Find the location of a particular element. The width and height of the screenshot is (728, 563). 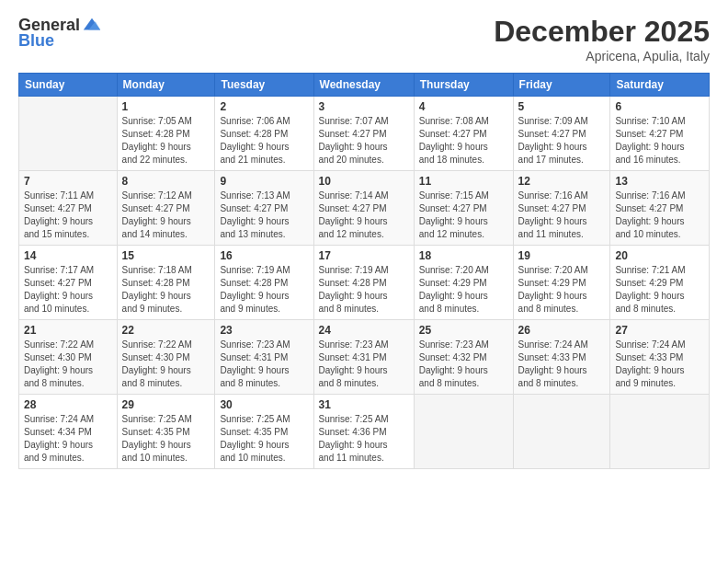

day-number: 31 is located at coordinates (364, 405).